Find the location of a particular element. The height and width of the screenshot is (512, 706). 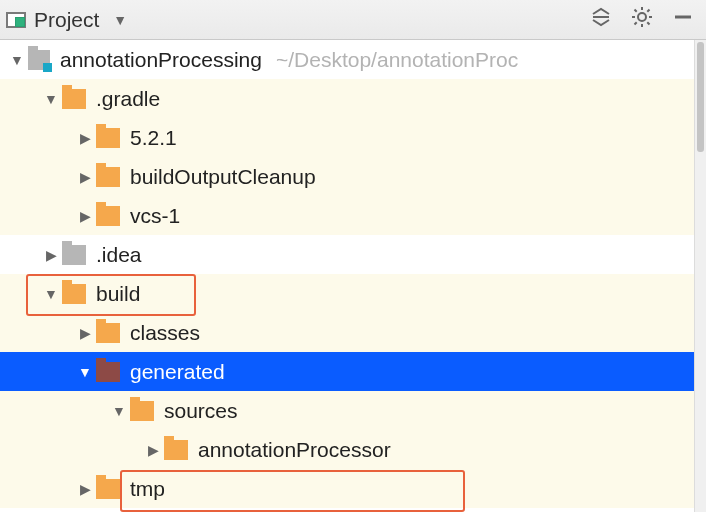

toolbar-title: Project is located at coordinates (66, 20).